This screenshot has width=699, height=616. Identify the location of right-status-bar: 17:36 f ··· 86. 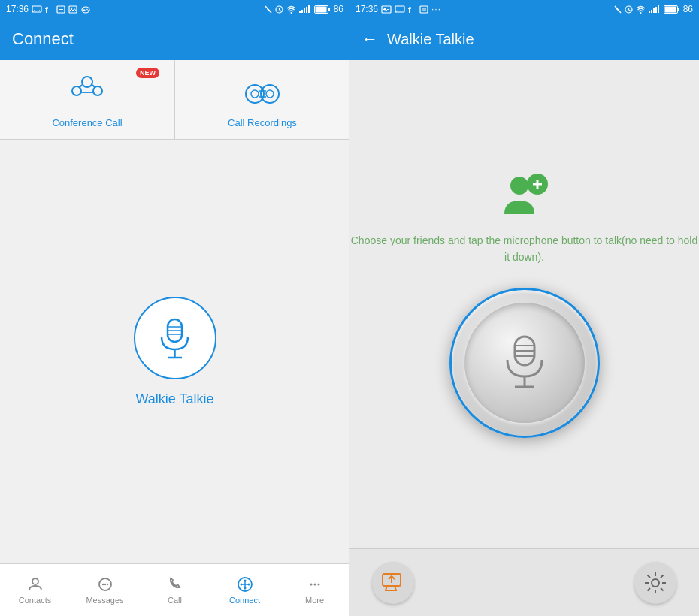
(525, 9).